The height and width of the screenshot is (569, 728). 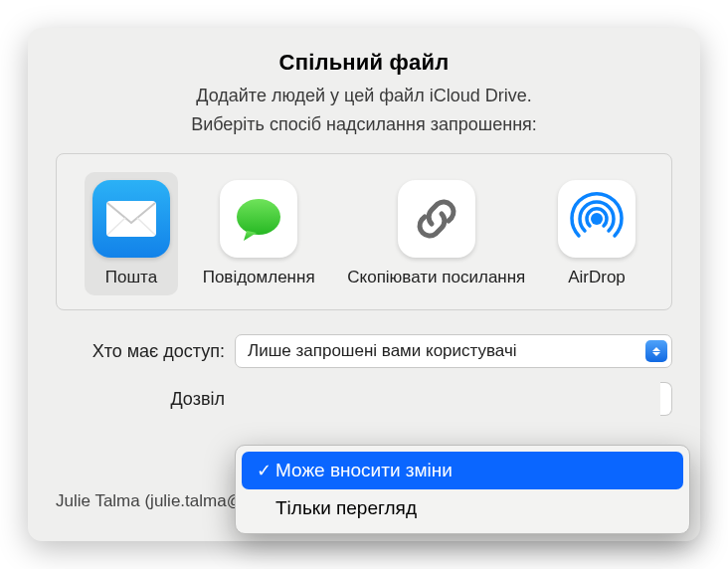 What do you see at coordinates (436, 278) in the screenshot?
I see `share-option-label: Скопіювати посилання` at bounding box center [436, 278].